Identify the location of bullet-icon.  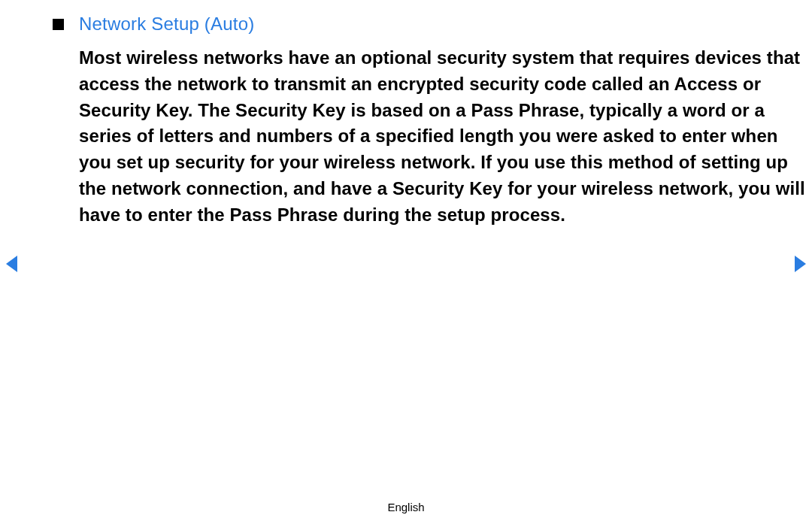
(59, 24).